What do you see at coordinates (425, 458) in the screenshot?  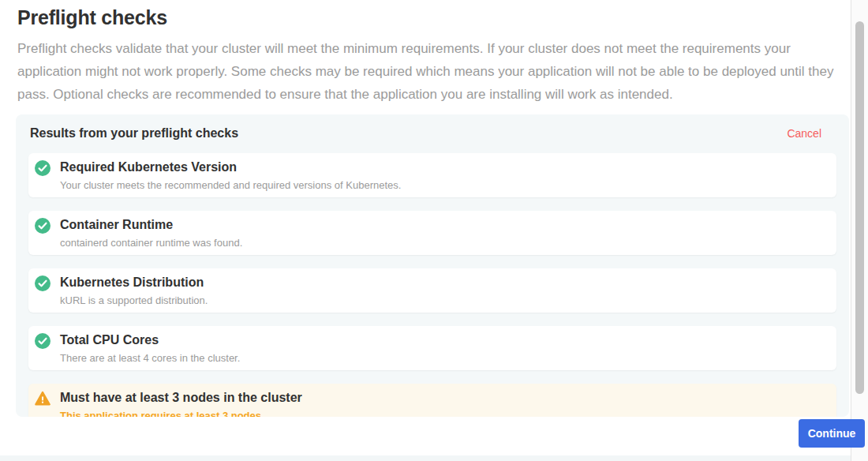 I see `page-bottom-edge` at bounding box center [425, 458].